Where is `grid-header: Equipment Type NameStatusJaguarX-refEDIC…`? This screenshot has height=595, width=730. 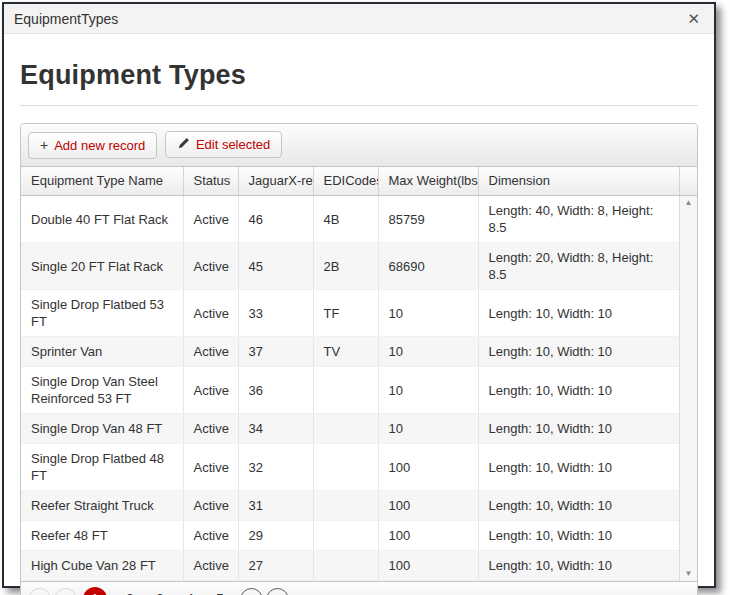
grid-header: Equipment Type NameStatusJaguarX-refEDIC… is located at coordinates (359, 182).